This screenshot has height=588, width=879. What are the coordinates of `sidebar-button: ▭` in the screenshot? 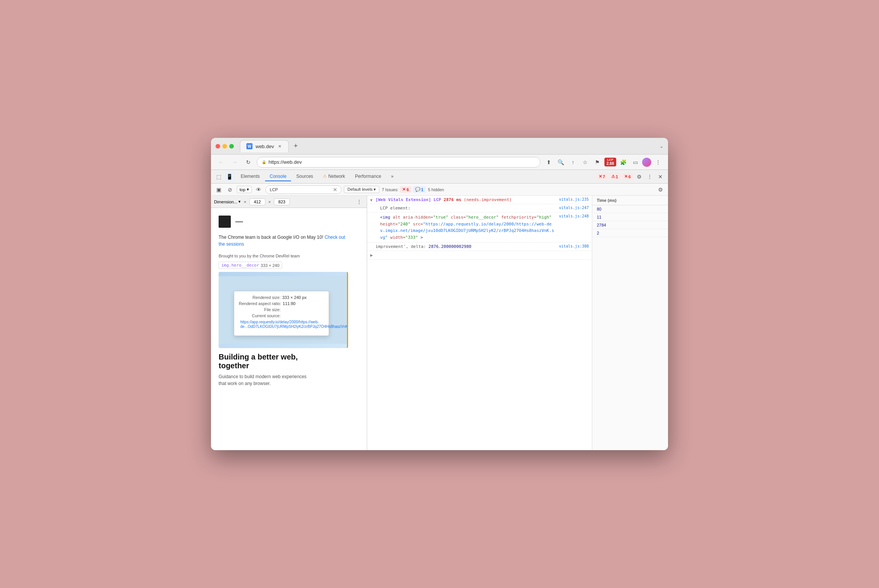 It's located at (635, 162).